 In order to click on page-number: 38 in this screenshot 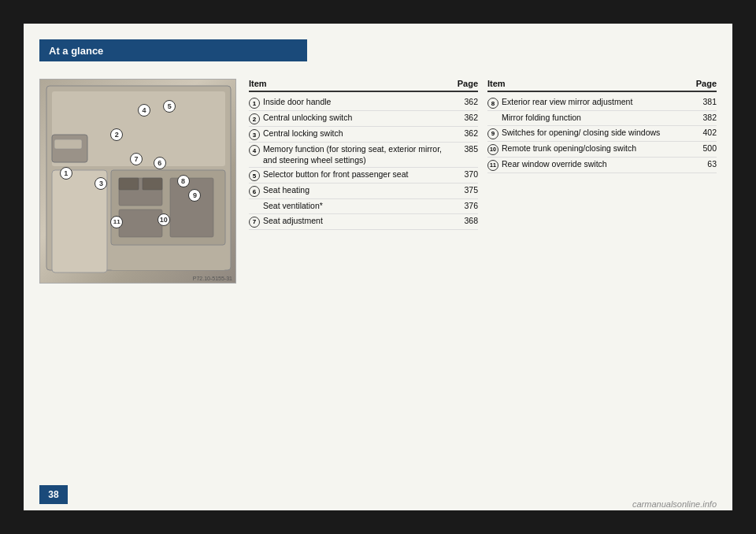, I will do `click(54, 495)`.